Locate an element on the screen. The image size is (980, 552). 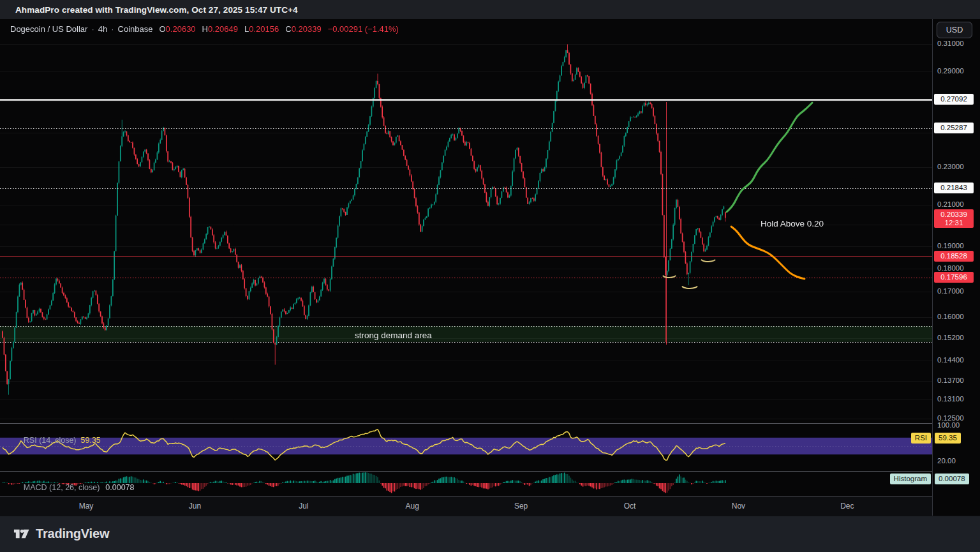
rsi-value-inline: 59.35 is located at coordinates (91, 440).